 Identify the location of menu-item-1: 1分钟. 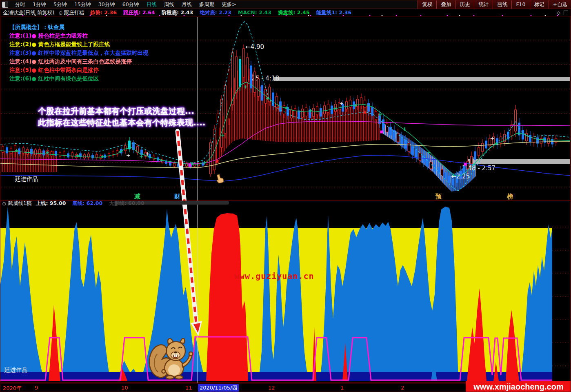
(39, 4).